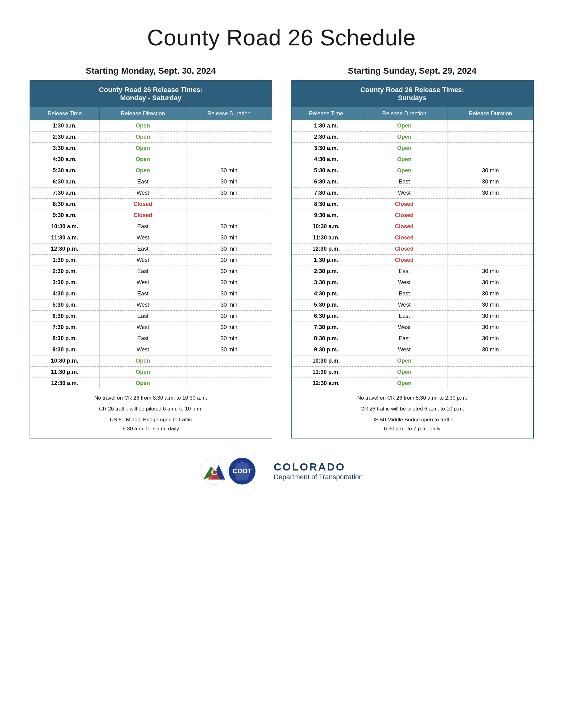 The height and width of the screenshot is (728, 563). I want to click on logo-group: C CDOT ™, so click(228, 471).